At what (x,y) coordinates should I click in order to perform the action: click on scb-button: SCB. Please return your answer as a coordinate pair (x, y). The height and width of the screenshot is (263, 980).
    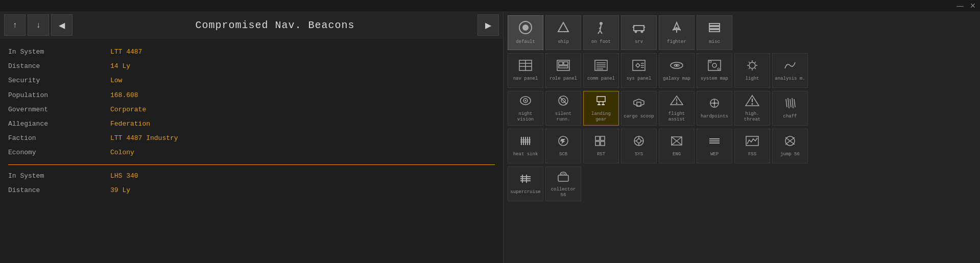
    Looking at the image, I should click on (563, 146).